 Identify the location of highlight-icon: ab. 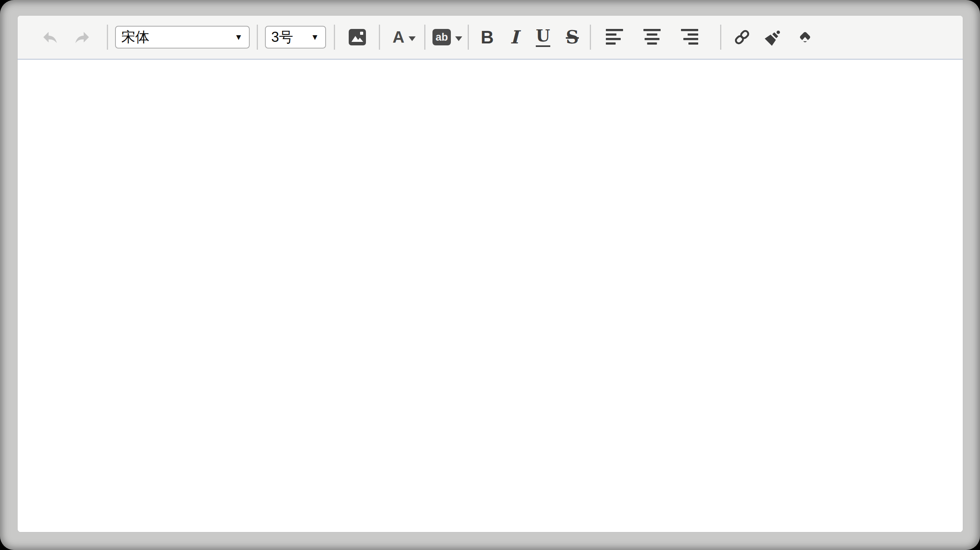
(441, 37).